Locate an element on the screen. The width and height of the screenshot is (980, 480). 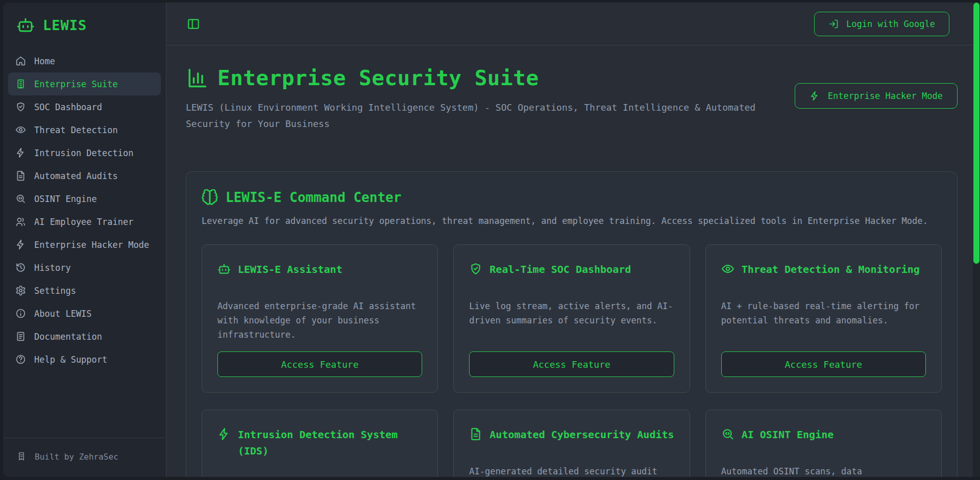
feature-description: Automated OSINT scans, data aggregation,… is located at coordinates (824, 470).